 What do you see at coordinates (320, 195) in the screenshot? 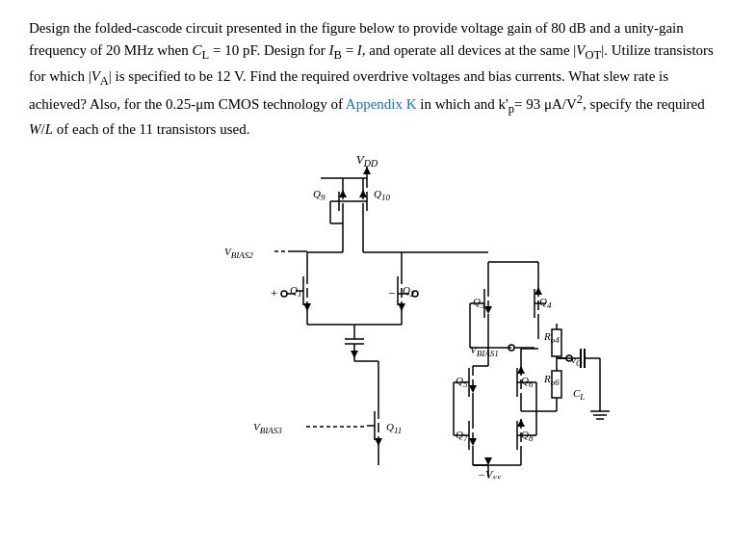
I see `q9-label: Q9` at bounding box center [320, 195].